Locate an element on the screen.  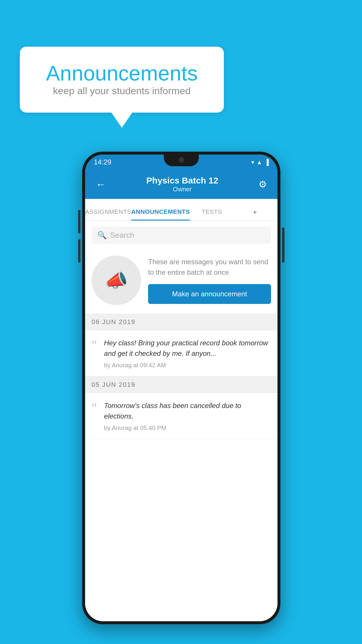
status-bar: 14:29 ▾ ▲ ▐ is located at coordinates (181, 162).